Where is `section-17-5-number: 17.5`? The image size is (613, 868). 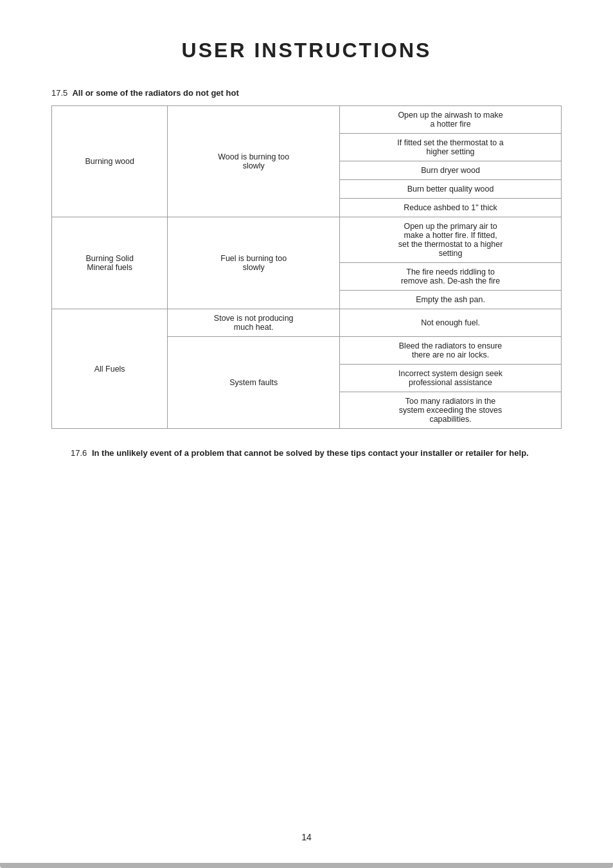 section-17-5-number: 17.5 is located at coordinates (59, 93).